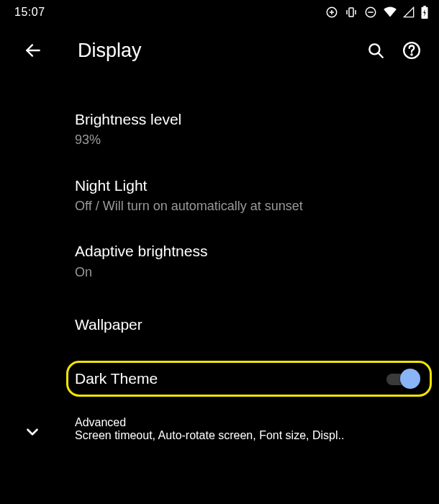 The image size is (439, 504). What do you see at coordinates (410, 379) in the screenshot?
I see `switch-thumb` at bounding box center [410, 379].